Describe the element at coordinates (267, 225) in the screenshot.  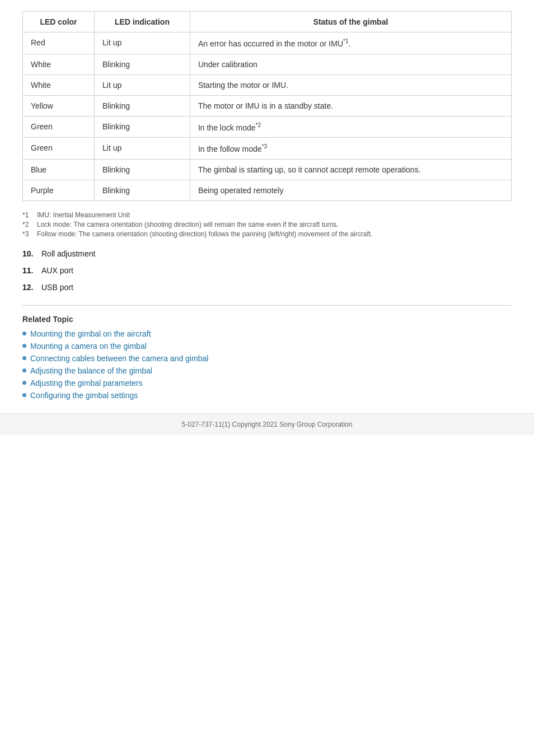
I see `footnotes-section: *1IMU: Inertial Measurement Unit*2Lock m…` at that location.